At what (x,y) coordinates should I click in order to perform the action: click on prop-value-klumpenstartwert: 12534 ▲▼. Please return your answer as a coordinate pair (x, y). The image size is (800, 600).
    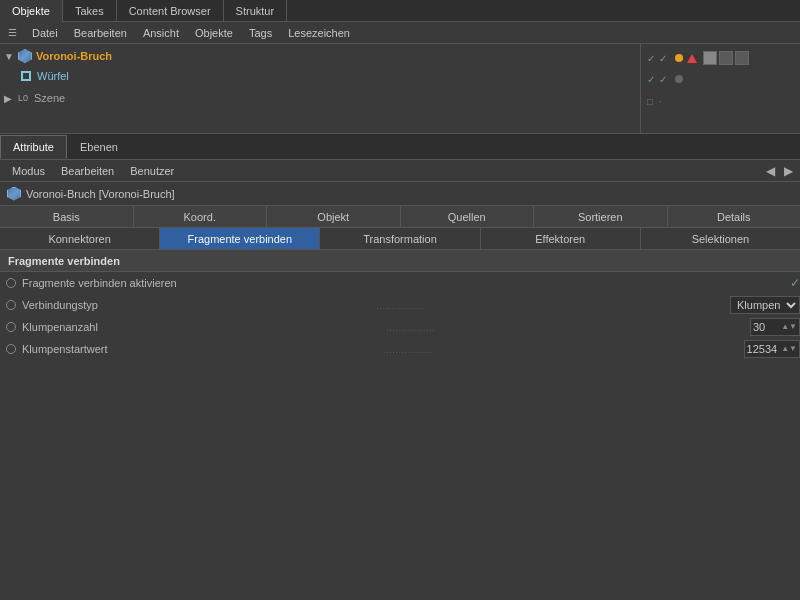
    Looking at the image, I should click on (772, 349).